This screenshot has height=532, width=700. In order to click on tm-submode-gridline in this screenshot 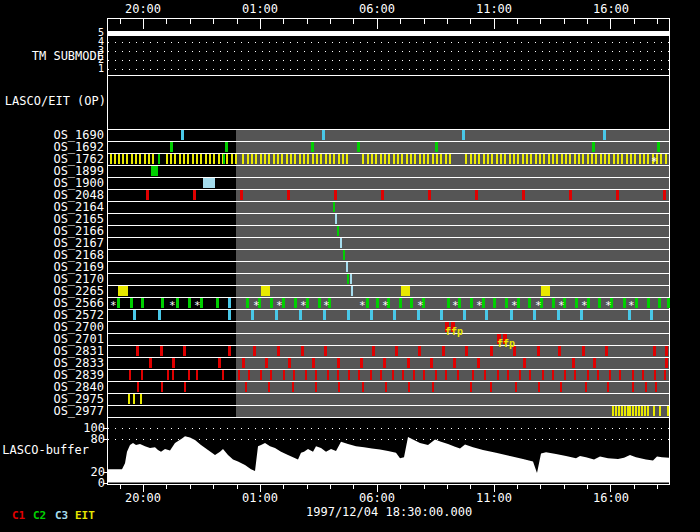, I will do `click(388, 60)`.